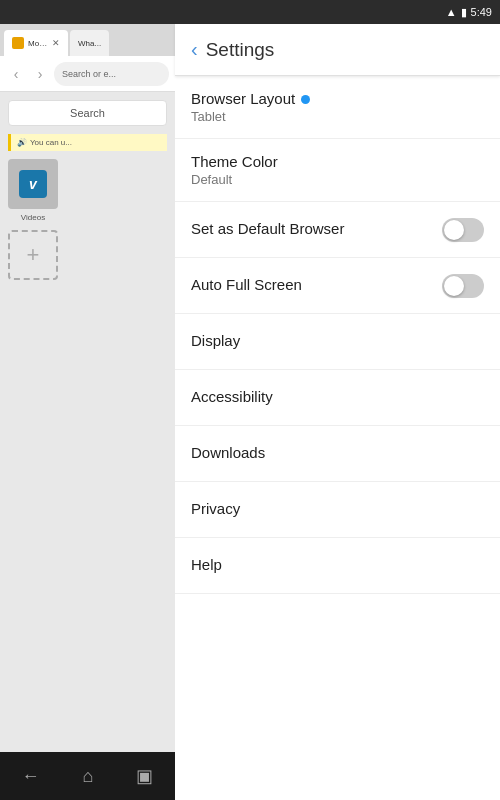 The height and width of the screenshot is (800, 500). I want to click on notice-text: You can u..., so click(51, 142).